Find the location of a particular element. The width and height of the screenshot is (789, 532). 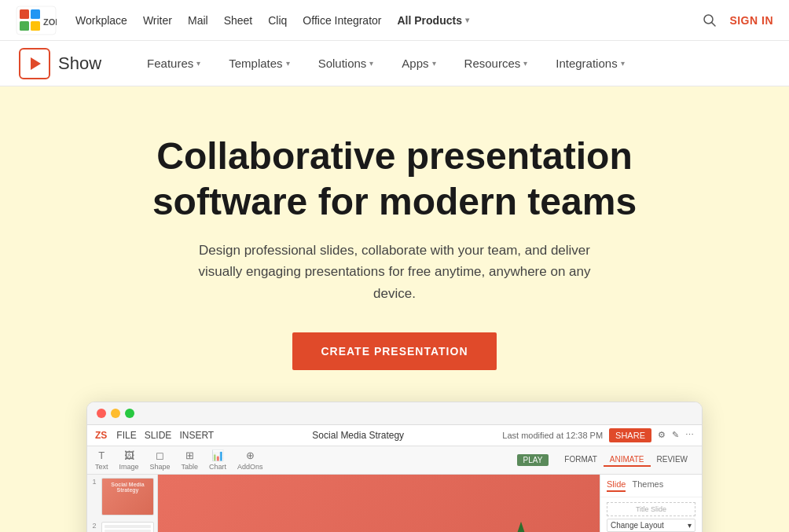

menu-file: FILE is located at coordinates (126, 435).